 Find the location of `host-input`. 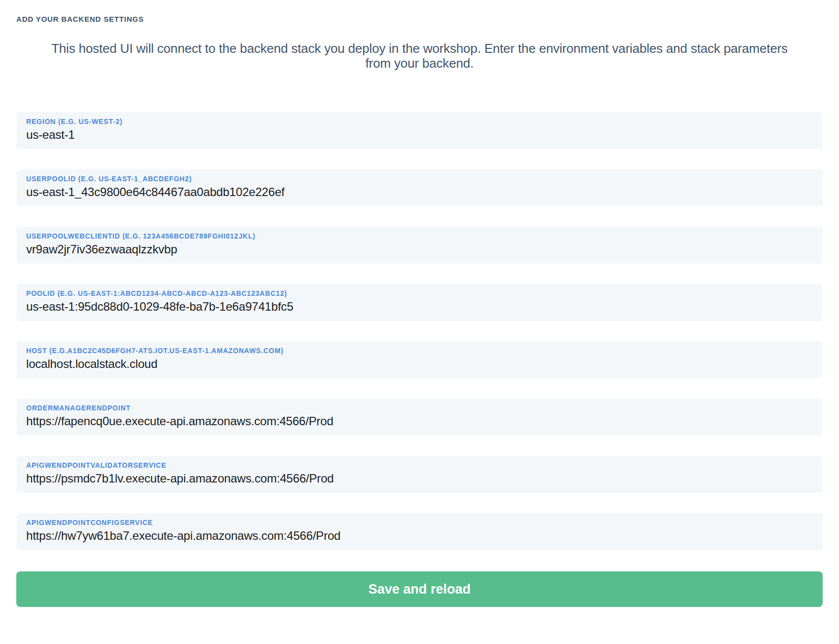

host-input is located at coordinates (420, 364).